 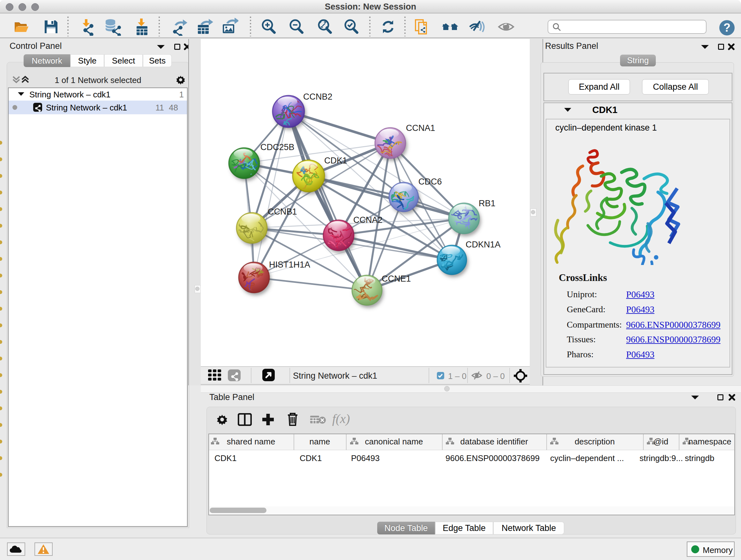 I want to click on svg-text: HIST1H1A, so click(x=289, y=265).